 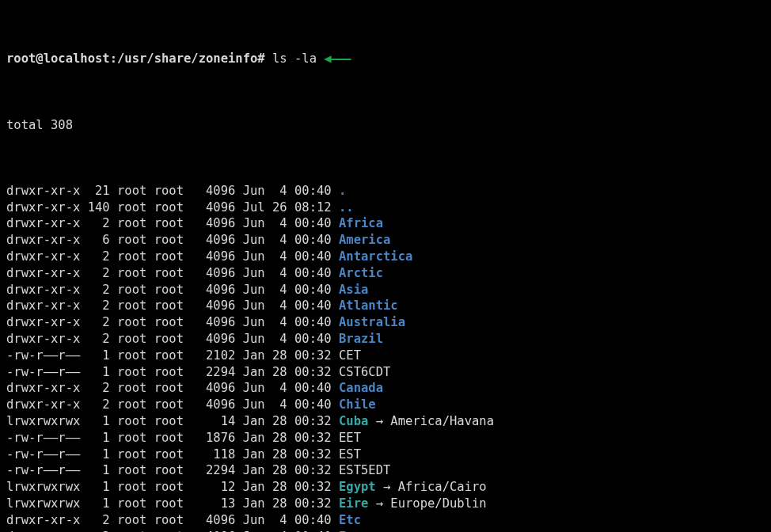 I want to click on file-name: Africa, so click(x=361, y=223).